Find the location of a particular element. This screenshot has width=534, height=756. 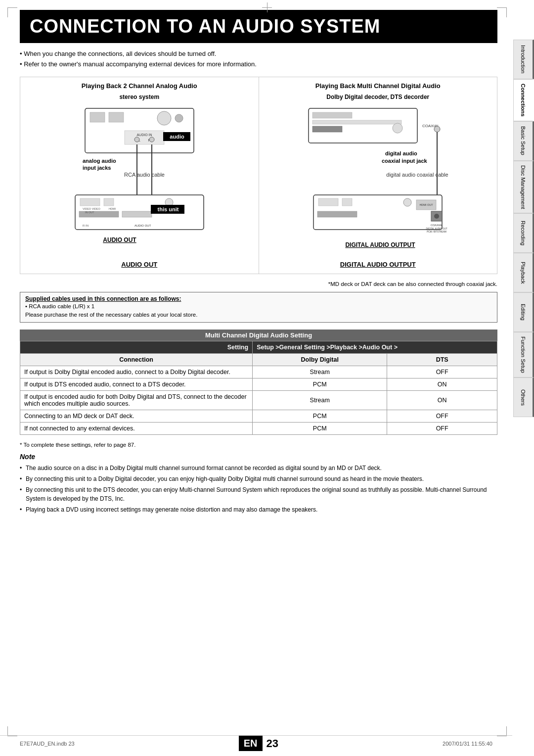

left-diagram-subtitle: stereo system is located at coordinates (139, 97).